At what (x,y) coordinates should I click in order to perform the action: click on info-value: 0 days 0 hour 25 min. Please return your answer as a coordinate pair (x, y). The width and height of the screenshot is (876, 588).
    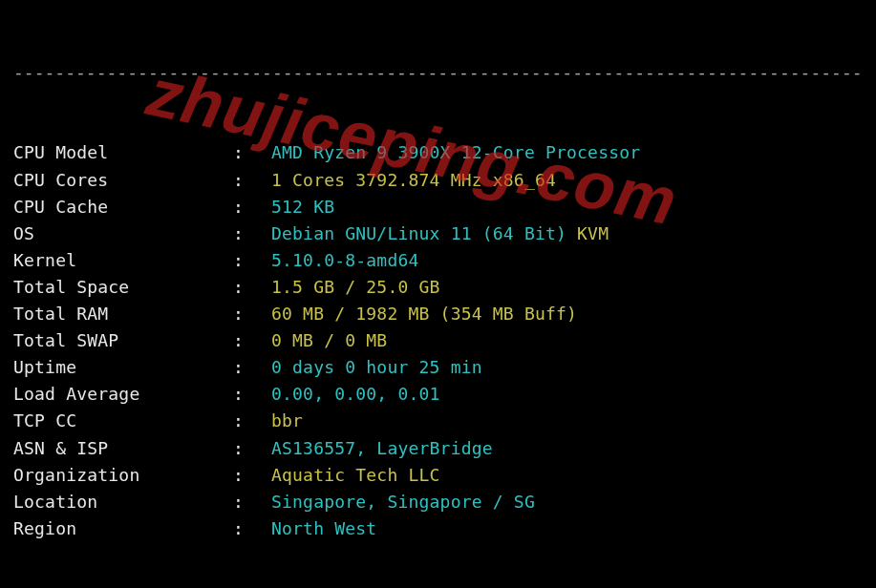
    Looking at the image, I should click on (376, 367).